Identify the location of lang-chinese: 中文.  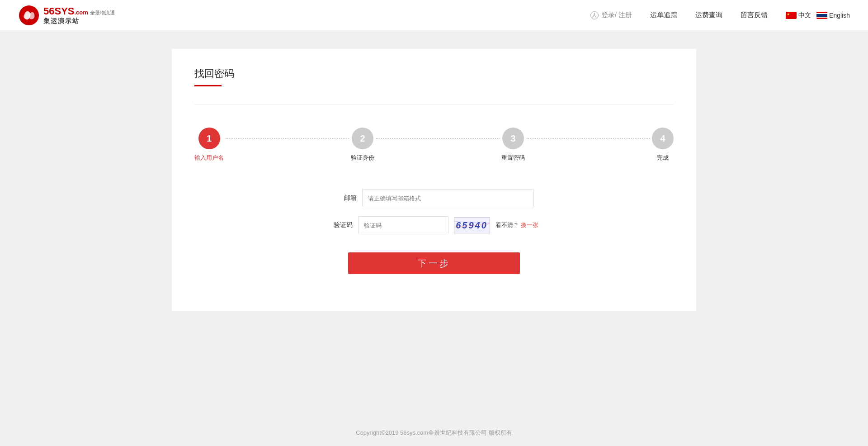
(798, 15).